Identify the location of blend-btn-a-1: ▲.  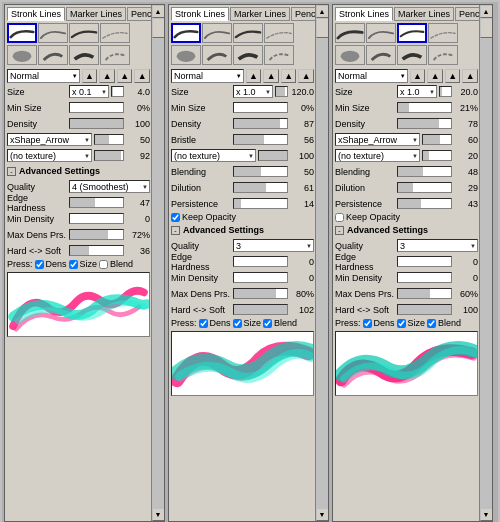
(90, 76).